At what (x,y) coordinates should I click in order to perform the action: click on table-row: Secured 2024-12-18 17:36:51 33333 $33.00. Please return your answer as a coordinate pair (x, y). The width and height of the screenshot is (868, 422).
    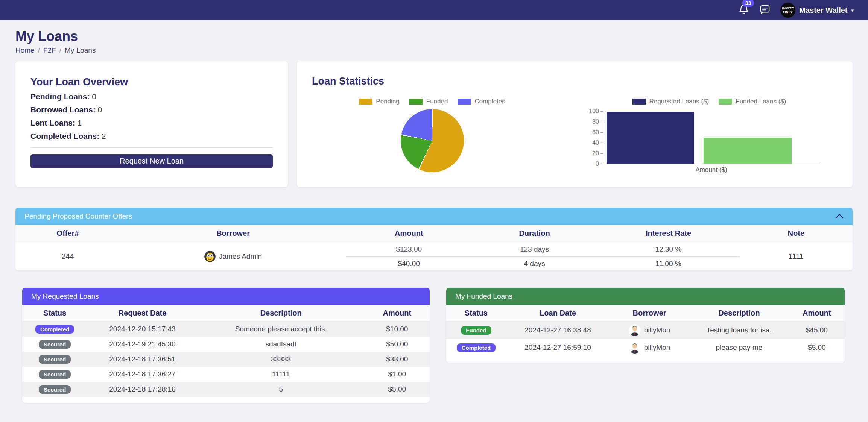
    Looking at the image, I should click on (226, 359).